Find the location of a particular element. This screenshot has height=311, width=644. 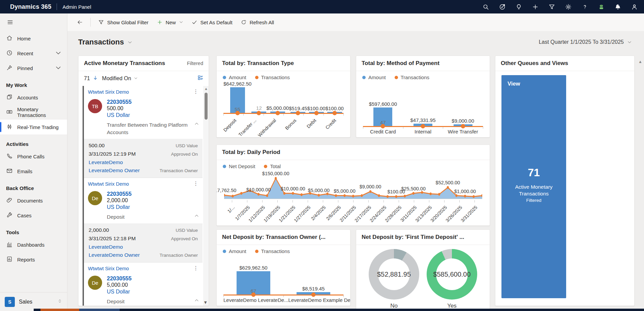

donut-ring: $585,600.00 is located at coordinates (452, 274).